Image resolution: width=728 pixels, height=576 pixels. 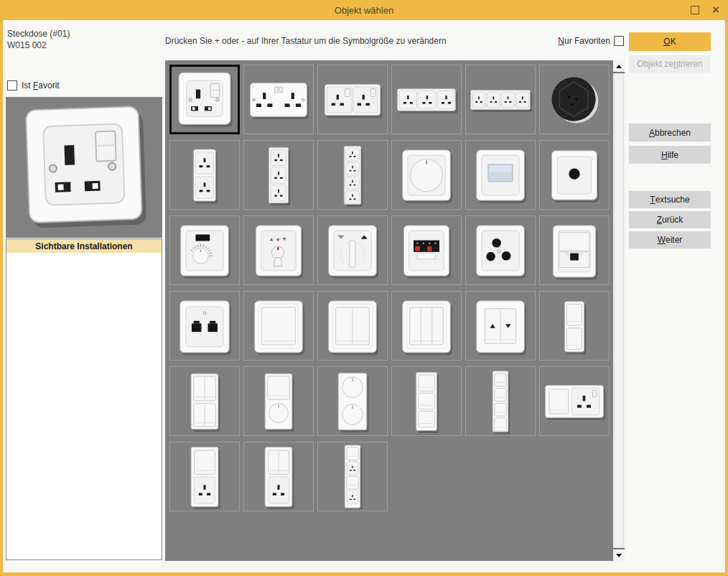 What do you see at coordinates (364, 10) in the screenshot?
I see `window-title: Objekt wählen` at bounding box center [364, 10].